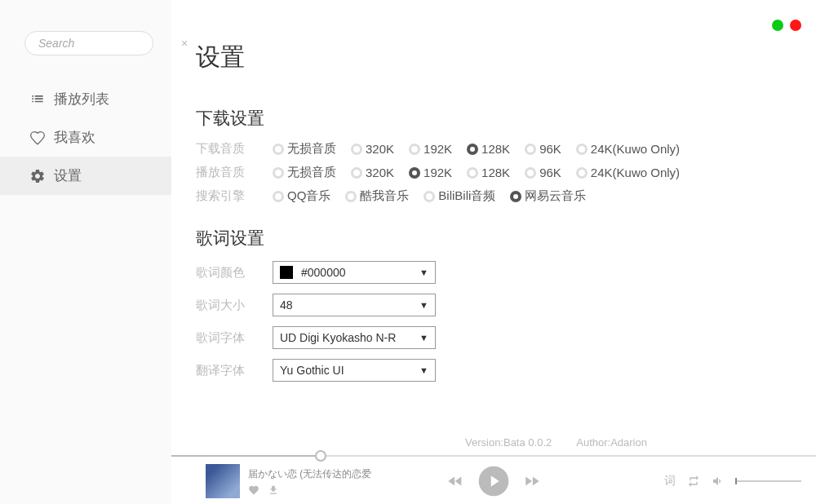  I want to click on download-icon, so click(273, 490).